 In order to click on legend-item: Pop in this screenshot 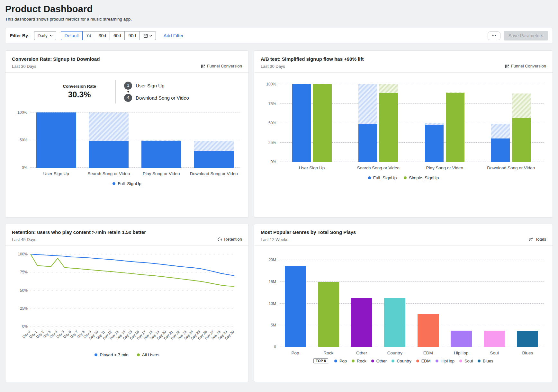, I will do `click(341, 361)`.